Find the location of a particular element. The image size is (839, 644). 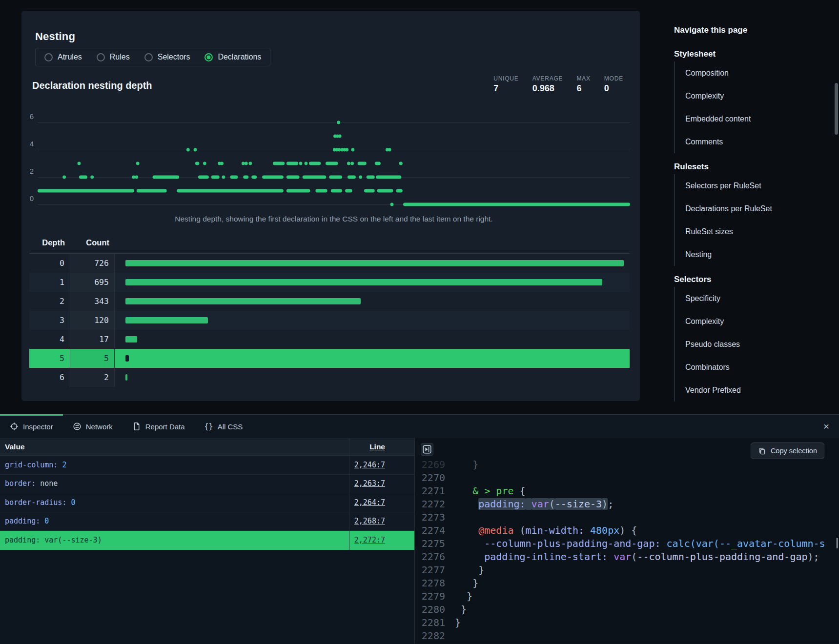

copy-selection-button: Copy selection is located at coordinates (788, 451).